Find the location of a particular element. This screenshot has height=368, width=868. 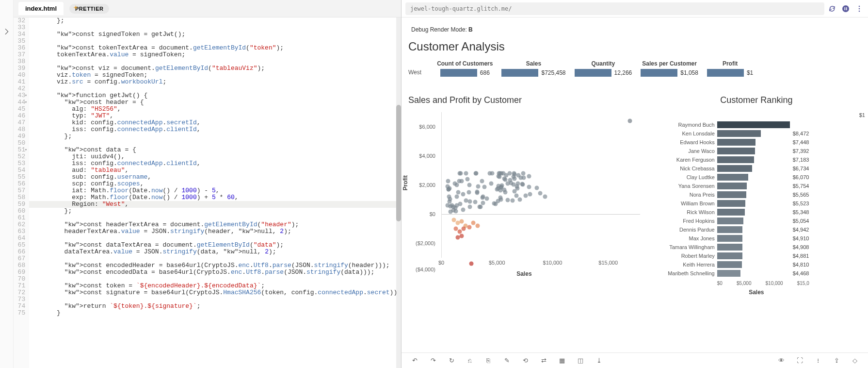

prettier-badge: ✦ PRETTIER is located at coordinates (89, 9).